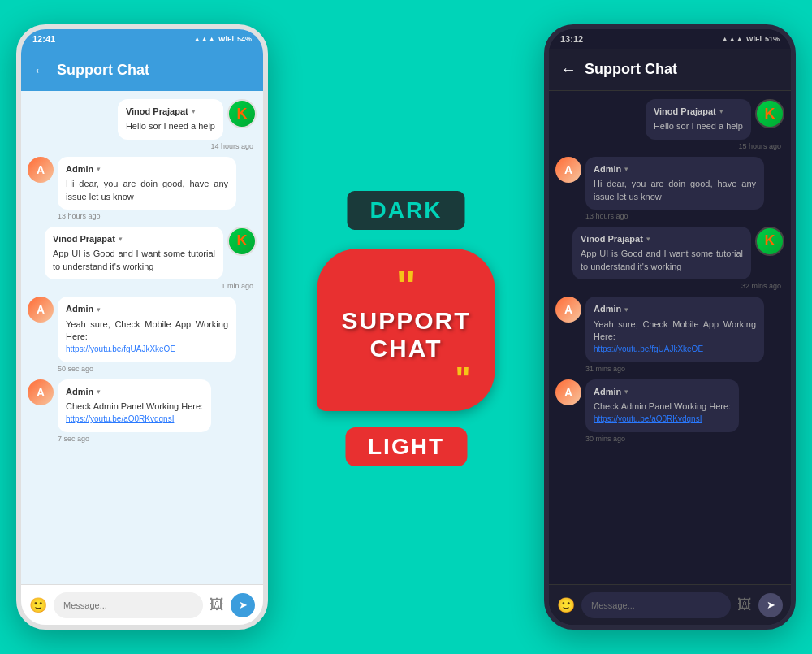 The width and height of the screenshot is (812, 654). Describe the element at coordinates (627, 392) in the screenshot. I see `chevron-admin-3-dark: ▾` at that location.